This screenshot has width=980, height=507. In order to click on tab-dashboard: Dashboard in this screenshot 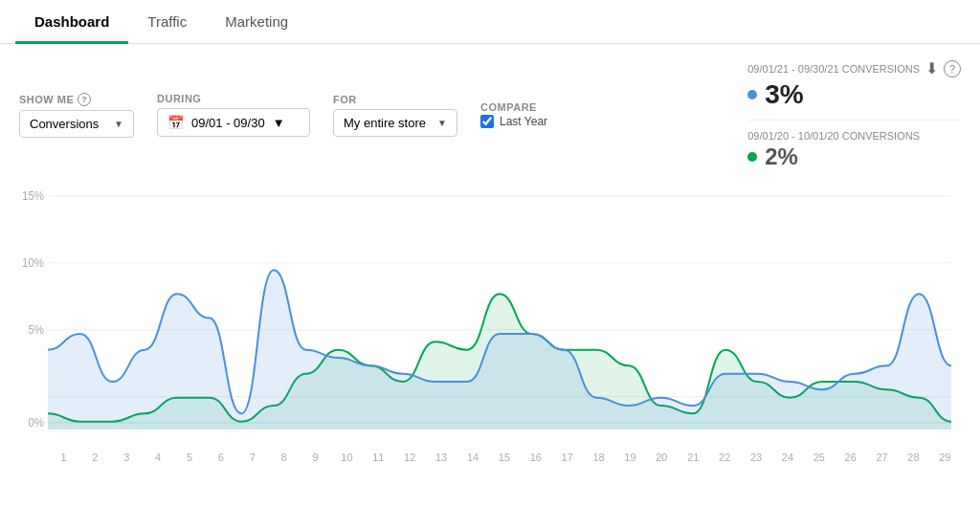, I will do `click(72, 21)`.